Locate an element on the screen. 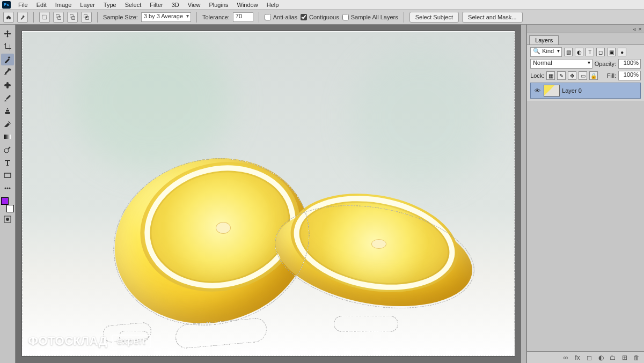 This screenshot has width=644, height=363. intersect-selection-icon is located at coordinates (86, 17).